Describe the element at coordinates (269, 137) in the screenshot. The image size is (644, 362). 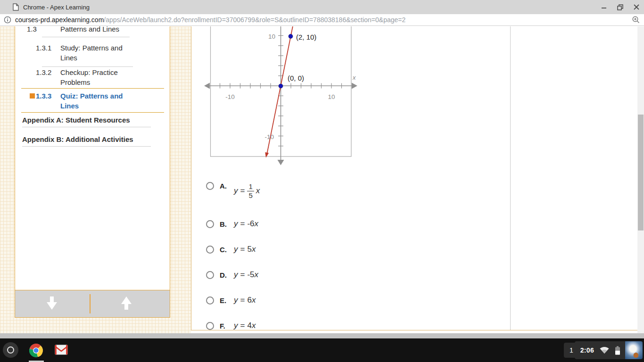
I see `y-tick-neg10: -10` at that location.